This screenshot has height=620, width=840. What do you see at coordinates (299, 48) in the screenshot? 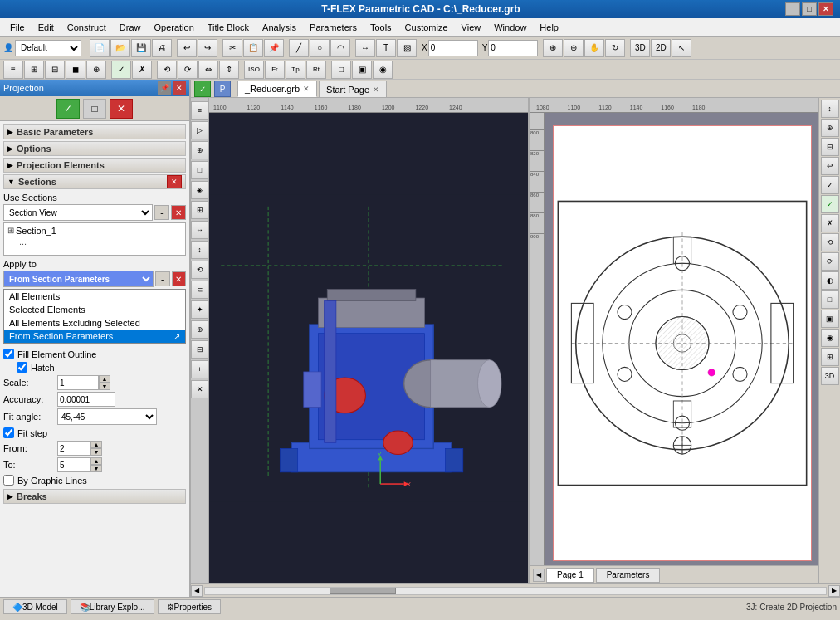
I see `tb-line: ╱` at bounding box center [299, 48].